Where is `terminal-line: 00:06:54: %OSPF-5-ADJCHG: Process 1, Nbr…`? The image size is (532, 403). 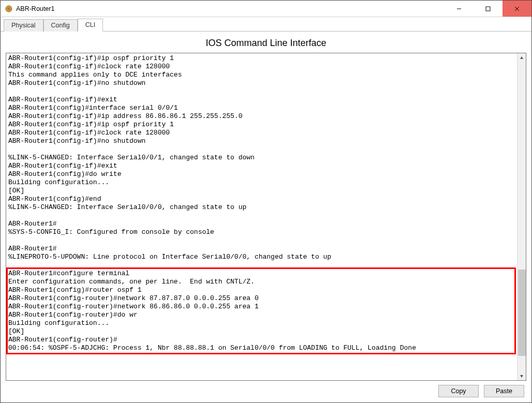 terminal-line: 00:06:54: %OSPF-5-ADJCHG: Process 1, Nbr… is located at coordinates (262, 348).